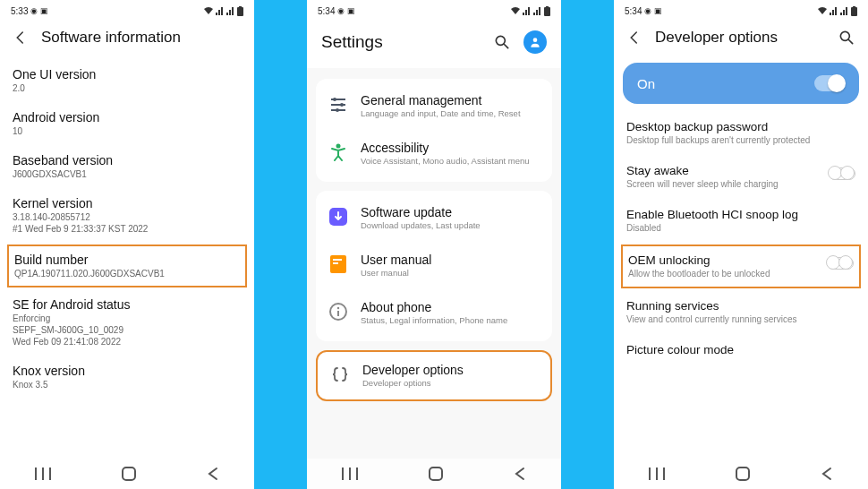  I want to click on row-developer-options: Developer options Developer options, so click(434, 376).